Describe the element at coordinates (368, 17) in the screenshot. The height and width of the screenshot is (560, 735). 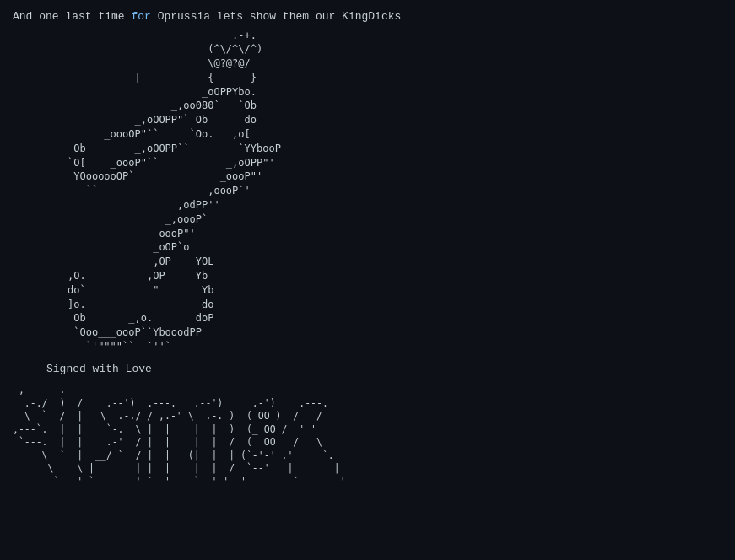
I see `intro-line: And one last time for Oprussia lets show…` at that location.